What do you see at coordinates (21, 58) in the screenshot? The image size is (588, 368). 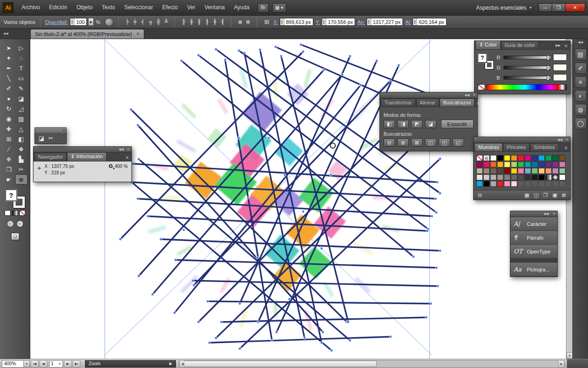 I see `lasso-tool: ◌` at bounding box center [21, 58].